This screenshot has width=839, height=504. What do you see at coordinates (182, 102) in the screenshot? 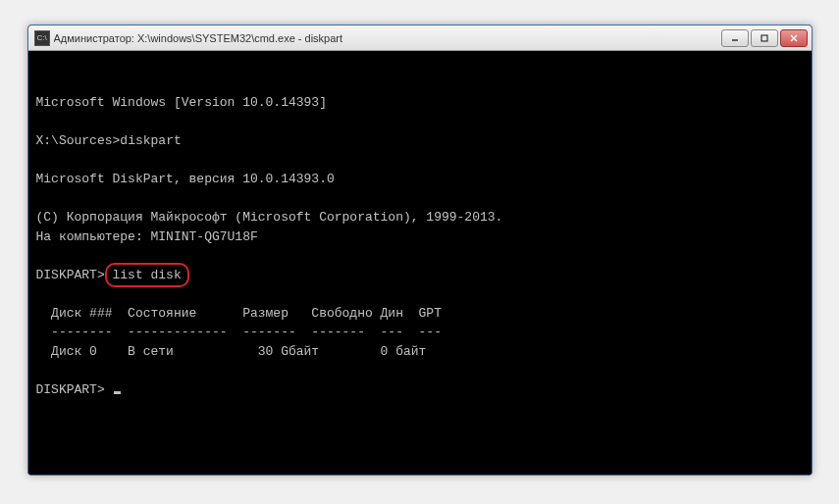
I see `output-line: Microsoft Windows [Version 10.0.14393]` at bounding box center [182, 102].